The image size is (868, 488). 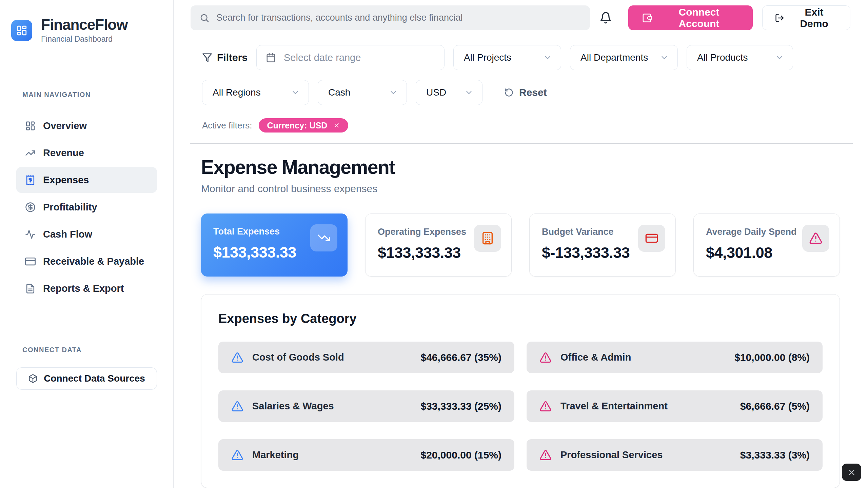 What do you see at coordinates (87, 153) in the screenshot?
I see `sidebar-item-revenue: Revenue` at bounding box center [87, 153].